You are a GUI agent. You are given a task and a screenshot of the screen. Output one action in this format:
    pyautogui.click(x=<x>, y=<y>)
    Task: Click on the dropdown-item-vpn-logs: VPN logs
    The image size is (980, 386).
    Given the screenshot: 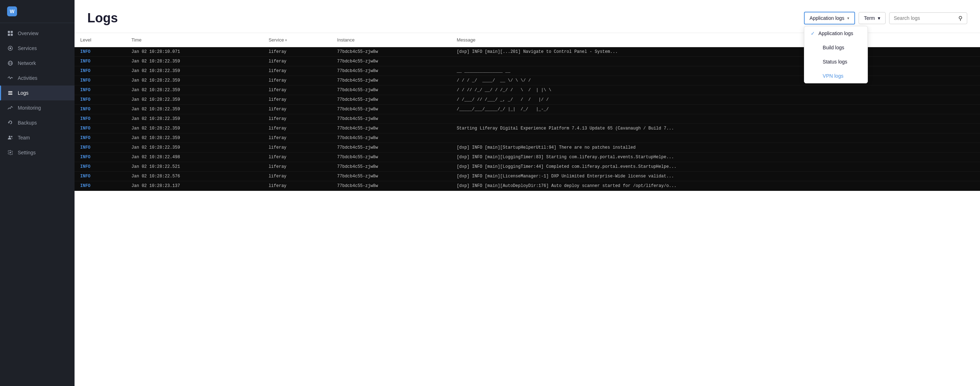 What is the action you would take?
    pyautogui.click(x=836, y=76)
    